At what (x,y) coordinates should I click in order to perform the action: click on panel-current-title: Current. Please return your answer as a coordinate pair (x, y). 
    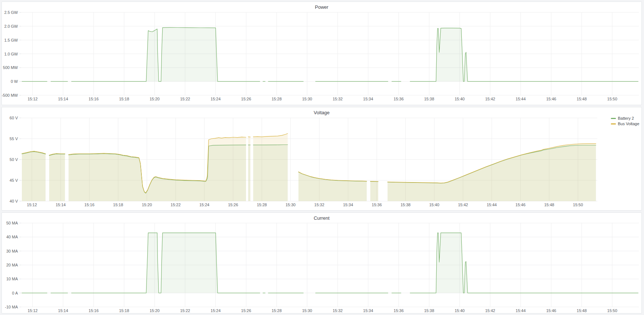
    Looking at the image, I should click on (321, 217).